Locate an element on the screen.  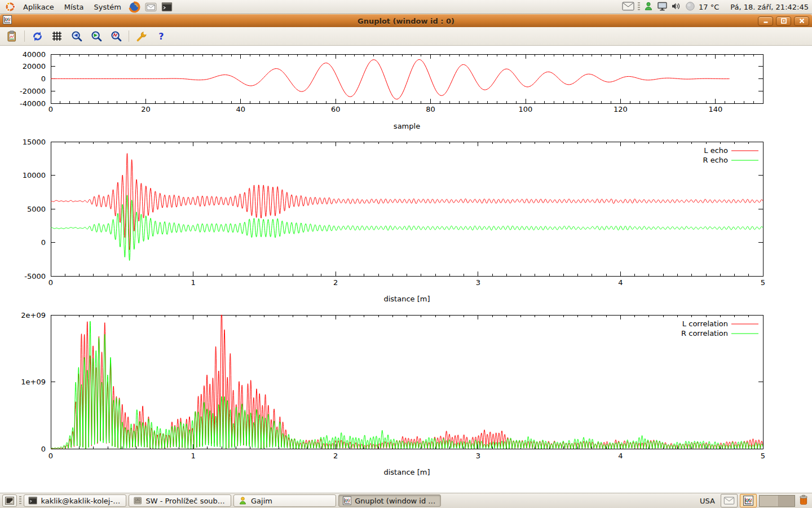
y-tick-label: 2e+09 is located at coordinates (33, 315).